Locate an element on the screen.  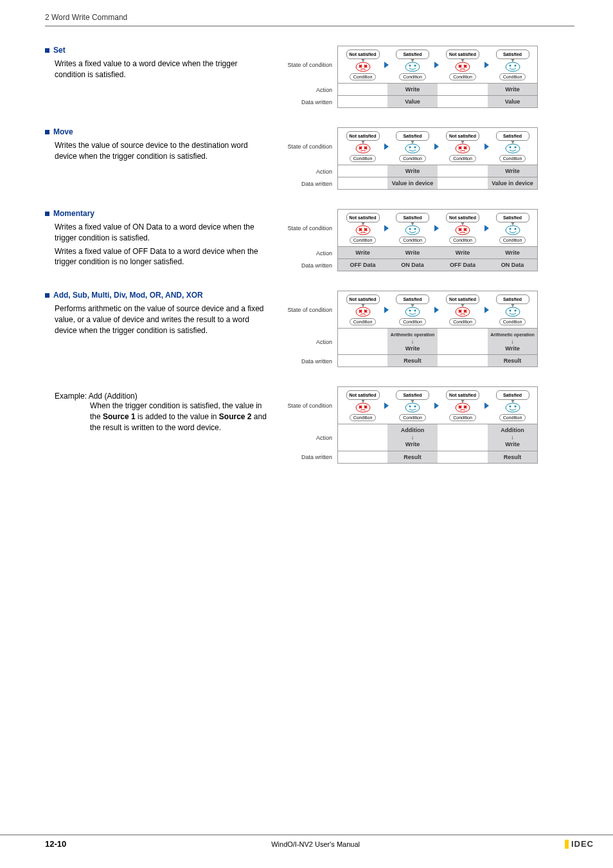
section-move: Move Writes the value of source device t… is located at coordinates (310, 158).